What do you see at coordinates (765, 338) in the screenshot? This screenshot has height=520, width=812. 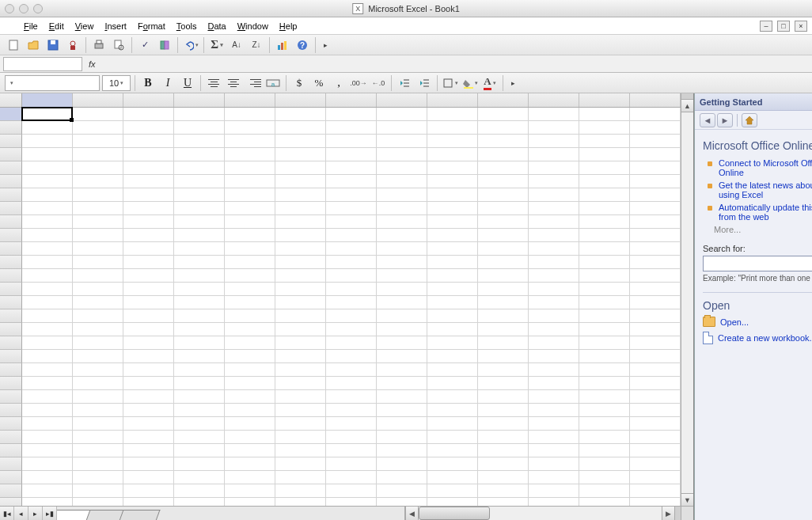 I see `link-create-workbook: Create a new workbook...` at bounding box center [765, 338].